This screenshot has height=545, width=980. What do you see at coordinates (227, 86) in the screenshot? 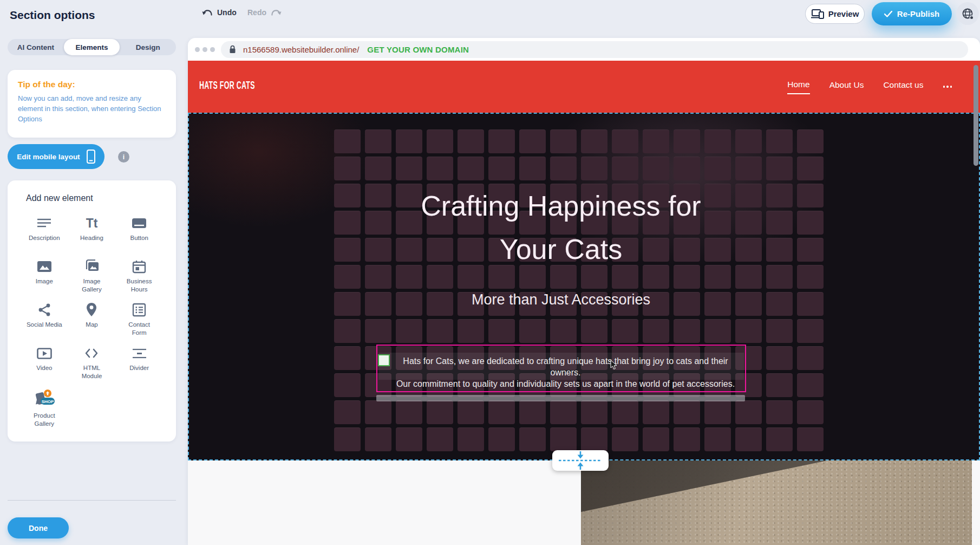
I see `site-logo: HATS FOR CATS` at bounding box center [227, 86].